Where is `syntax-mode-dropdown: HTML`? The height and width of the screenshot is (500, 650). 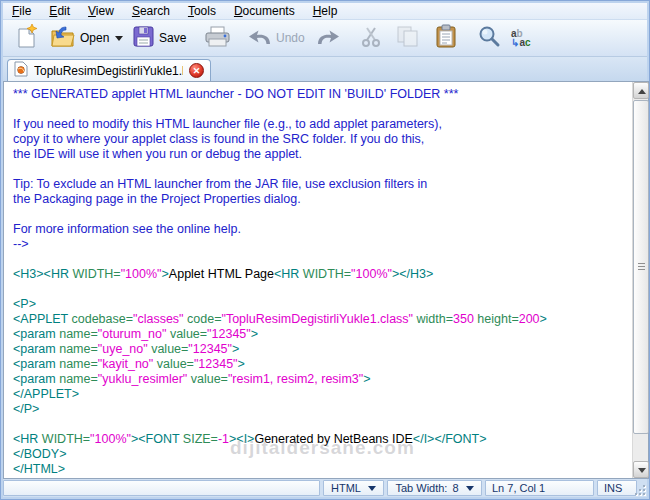 syntax-mode-dropdown: HTML is located at coordinates (354, 488).